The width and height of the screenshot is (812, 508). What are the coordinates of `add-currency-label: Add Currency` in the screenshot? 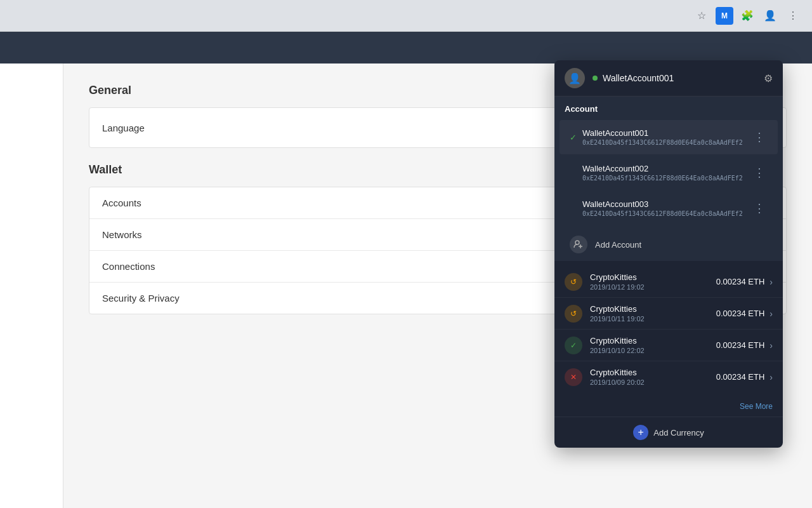 It's located at (679, 433).